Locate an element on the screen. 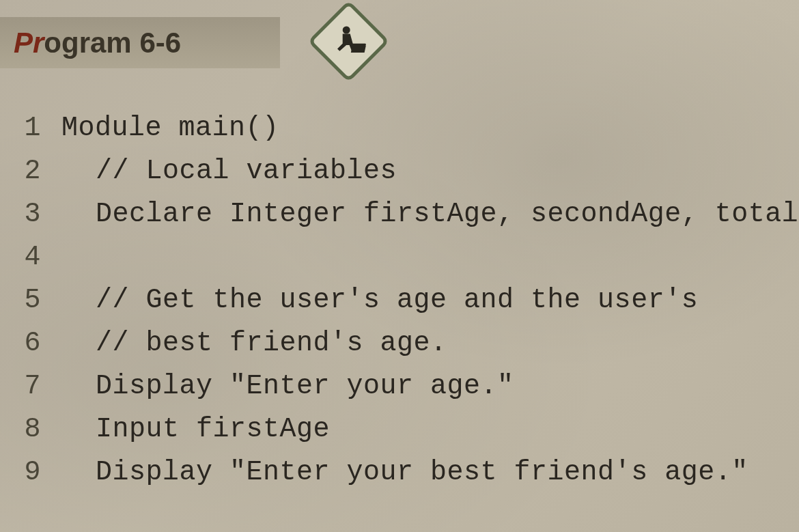  line-number: 2 is located at coordinates (38, 171).